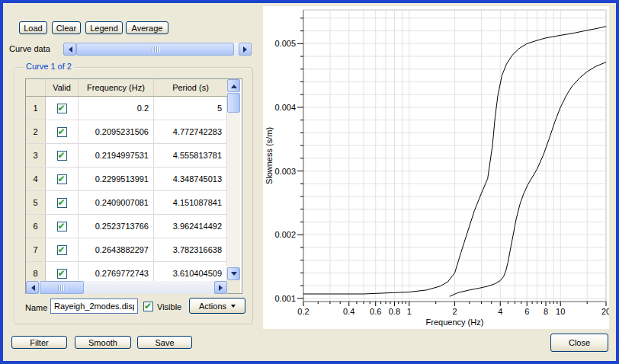 Image resolution: width=619 pixels, height=364 pixels. Describe the element at coordinates (116, 88) in the screenshot. I see `frequency-column-header: Frequency (Hz)` at that location.